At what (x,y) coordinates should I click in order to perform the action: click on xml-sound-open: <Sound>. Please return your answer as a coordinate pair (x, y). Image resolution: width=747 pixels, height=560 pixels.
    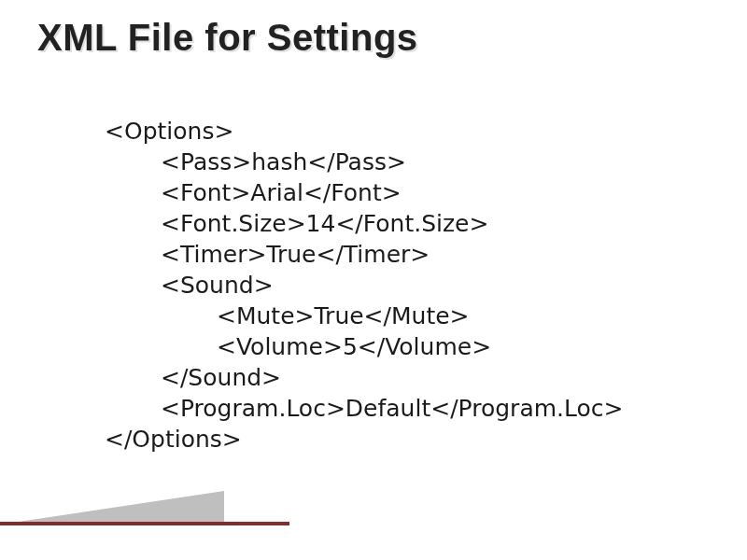
    Looking at the image, I should click on (189, 286).